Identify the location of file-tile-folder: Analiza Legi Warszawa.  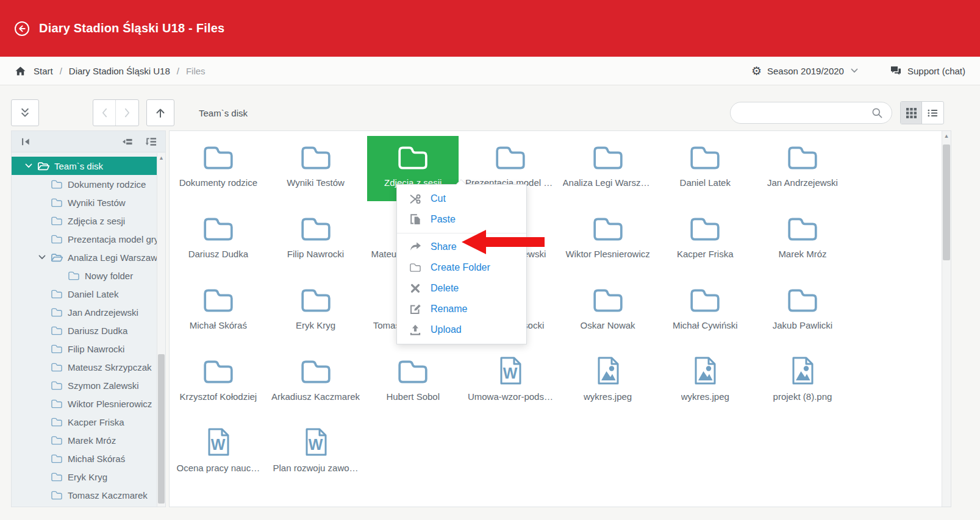
(608, 168).